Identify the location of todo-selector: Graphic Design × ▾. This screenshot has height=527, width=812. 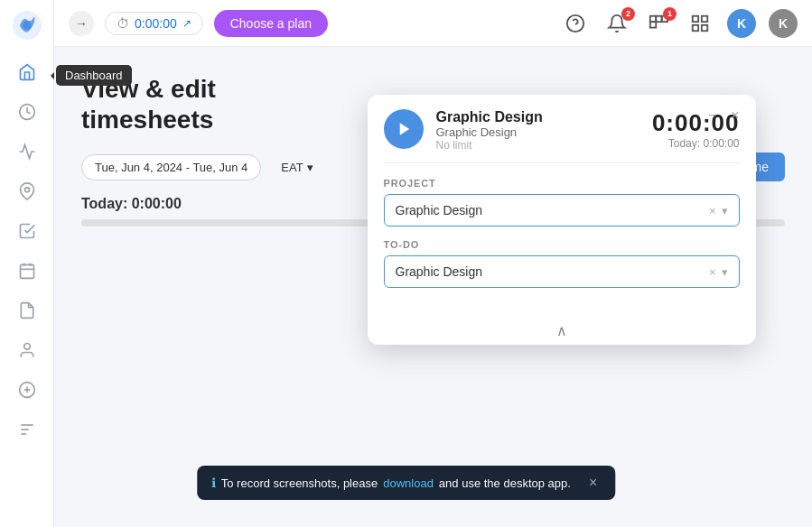
(562, 272).